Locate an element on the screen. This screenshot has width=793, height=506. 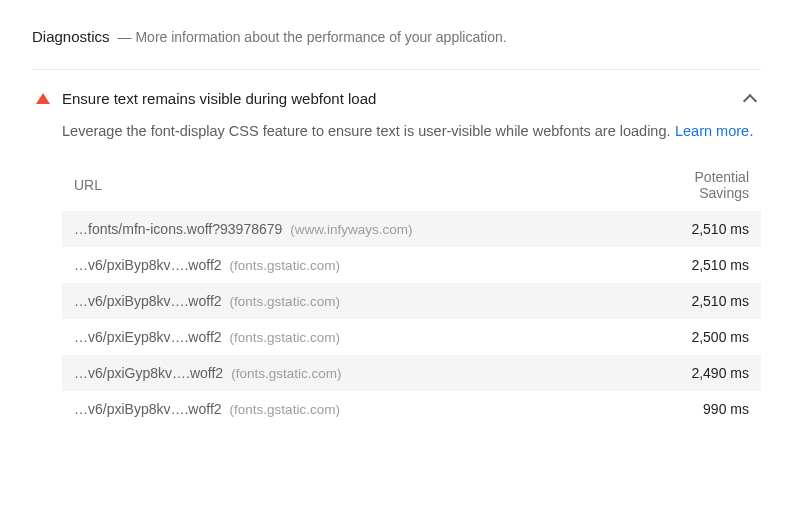
savings-cell: 990 ms is located at coordinates (726, 409).